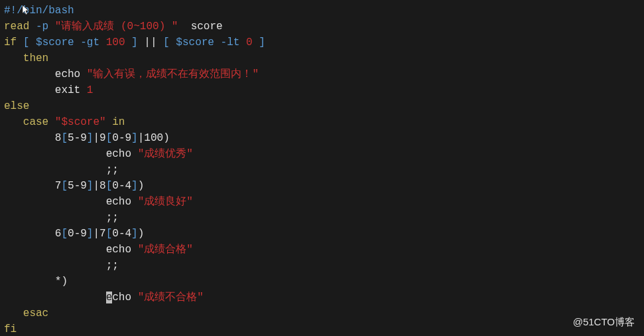 The height and width of the screenshot is (336, 644). I want to click on code-line-18: *), so click(322, 282).